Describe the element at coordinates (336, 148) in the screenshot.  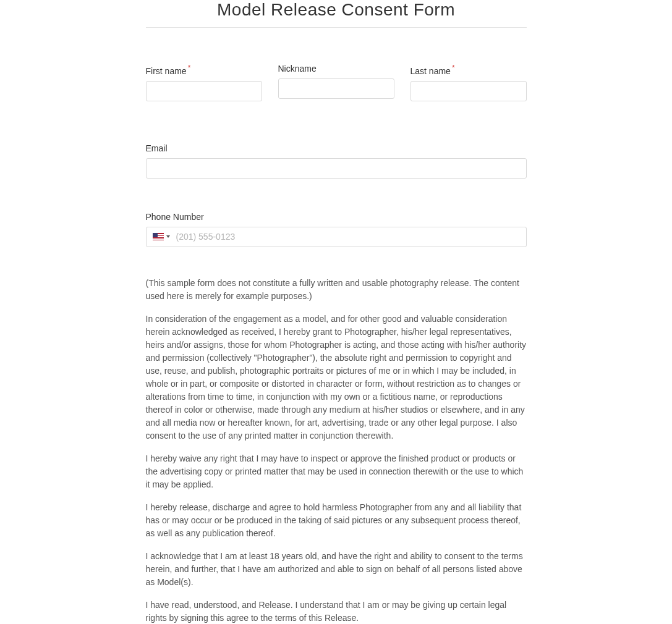
I see `email-label: Email` at that location.